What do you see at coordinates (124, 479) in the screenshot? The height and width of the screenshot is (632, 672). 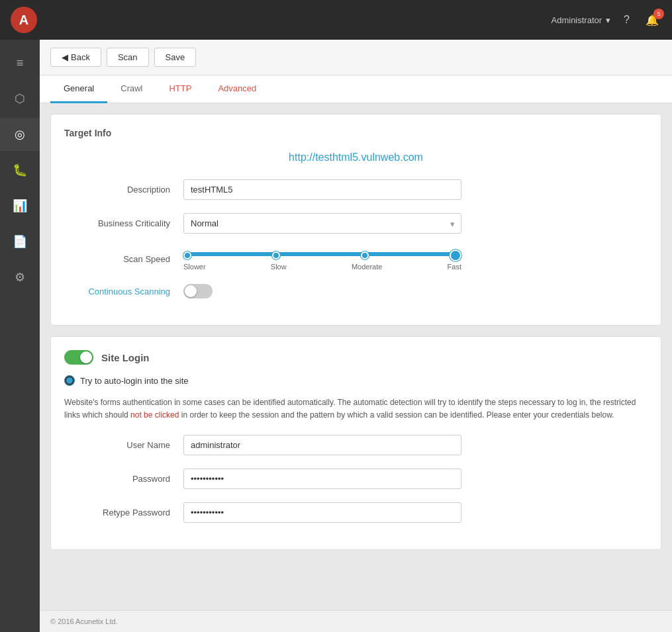 I see `password-label: Password` at bounding box center [124, 479].